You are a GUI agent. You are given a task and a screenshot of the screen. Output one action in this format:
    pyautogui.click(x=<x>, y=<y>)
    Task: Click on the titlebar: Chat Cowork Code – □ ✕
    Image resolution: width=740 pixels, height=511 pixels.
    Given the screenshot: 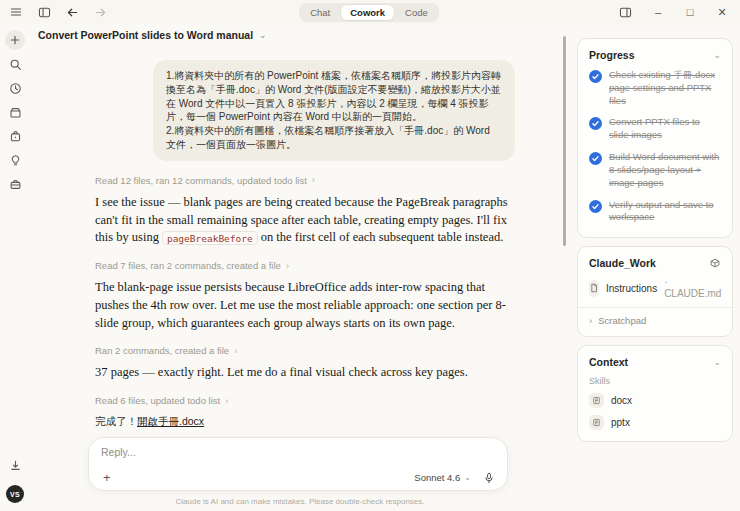 What is the action you would take?
    pyautogui.click(x=370, y=12)
    